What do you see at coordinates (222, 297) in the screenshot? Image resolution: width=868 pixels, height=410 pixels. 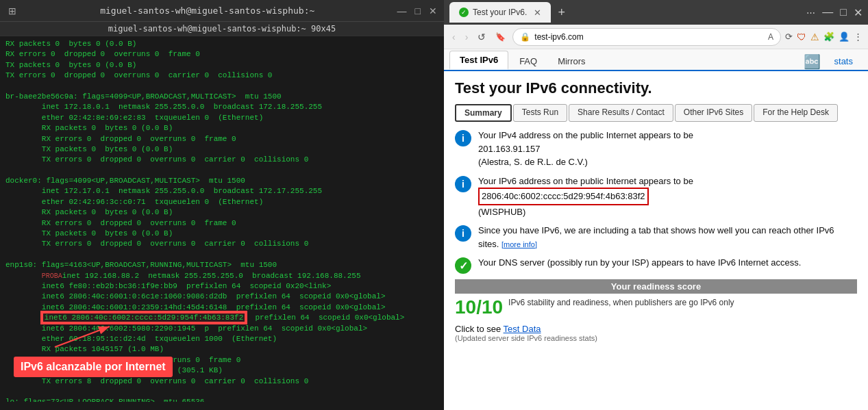 I see `term-line-25: inet6 2806:40c:6001:0:6c1e:1060:9086:d2d…` at bounding box center [222, 297].